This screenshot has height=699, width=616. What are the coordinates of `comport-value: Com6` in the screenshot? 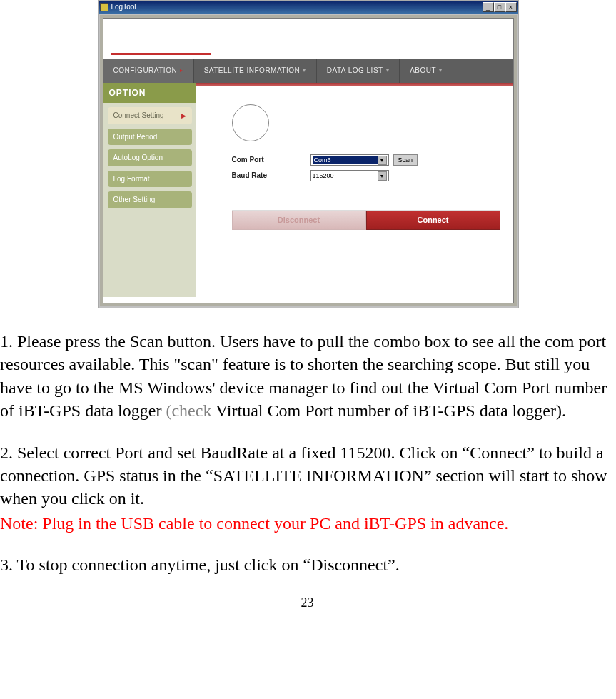 It's located at (345, 160).